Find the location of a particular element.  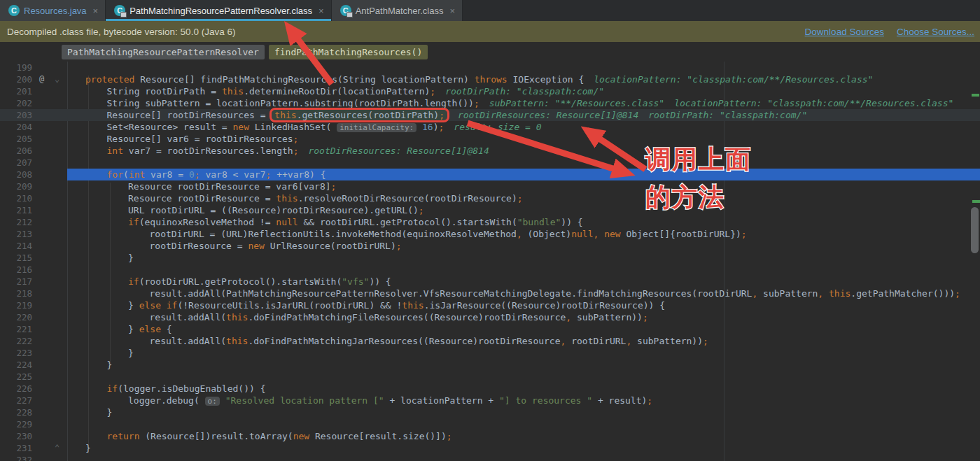

code-token: , is located at coordinates (568, 318).